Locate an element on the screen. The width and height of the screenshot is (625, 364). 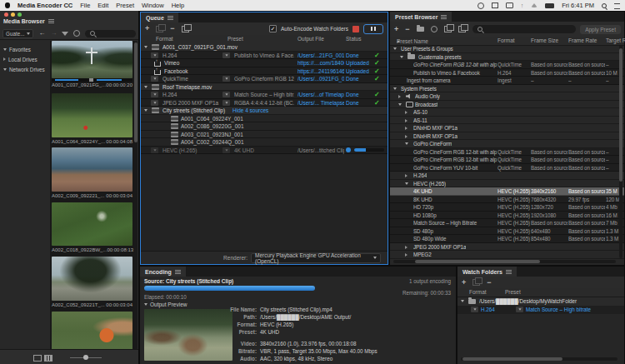
preset-scrollbar-vertical is located at coordinates (621, 152).